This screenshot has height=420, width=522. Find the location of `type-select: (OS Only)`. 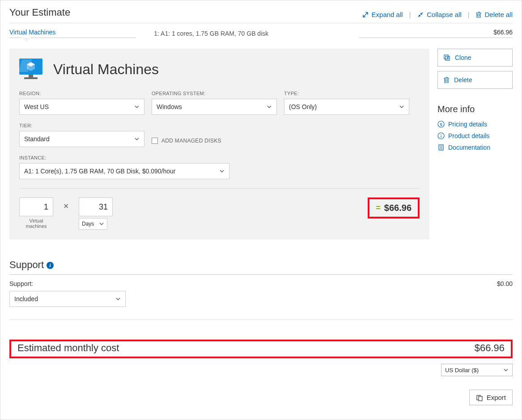

type-select: (OS Only) is located at coordinates (347, 107).